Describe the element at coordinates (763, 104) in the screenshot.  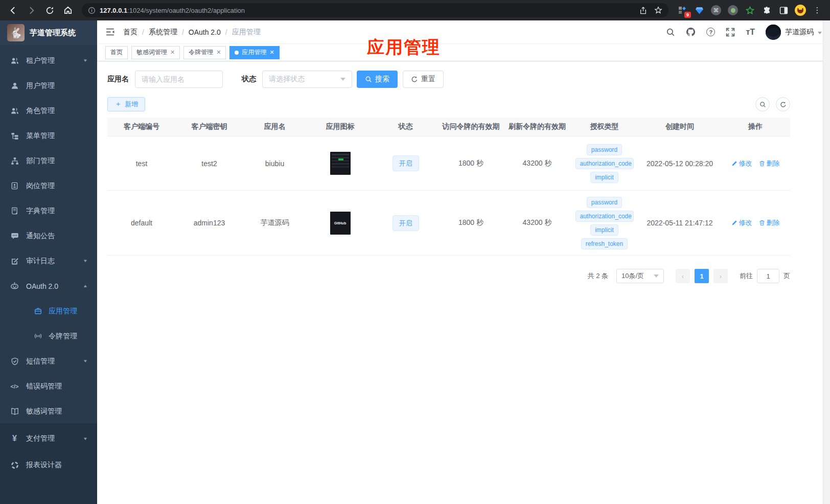
I see `toggle-search-icon` at that location.